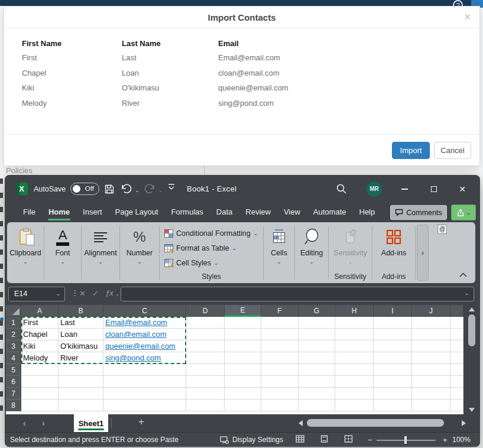 The image size is (483, 448). I want to click on undo-dropdown-icon: ⌄, so click(137, 190).